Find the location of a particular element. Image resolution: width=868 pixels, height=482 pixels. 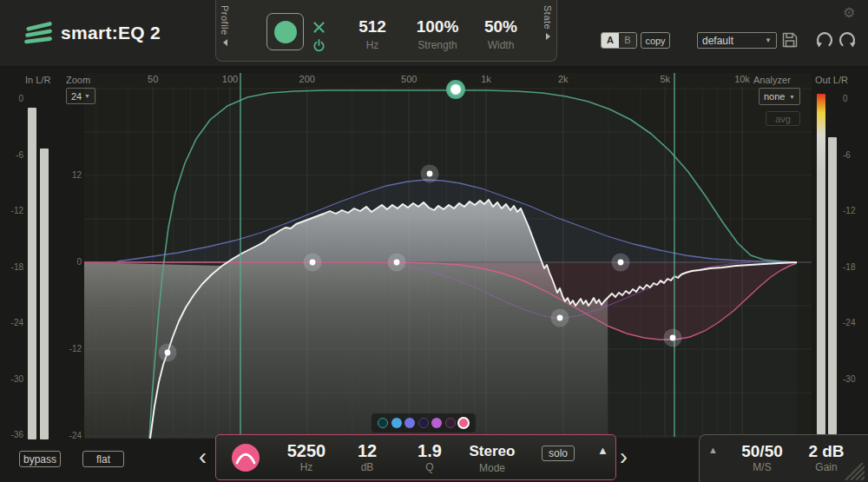

db-axis-label: -12 is located at coordinates (67, 349).